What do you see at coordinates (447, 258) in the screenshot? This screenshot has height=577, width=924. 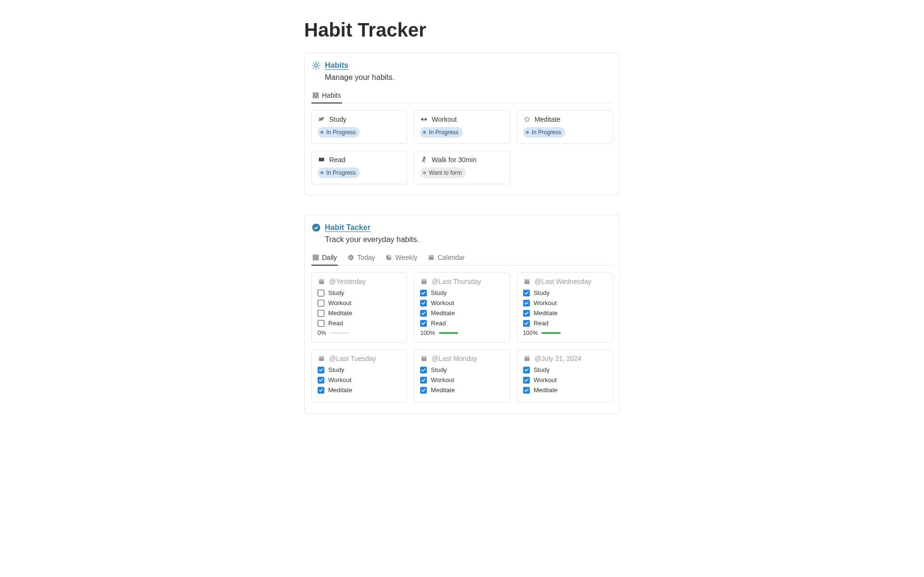 I see `tab-calendar: Calendar` at bounding box center [447, 258].